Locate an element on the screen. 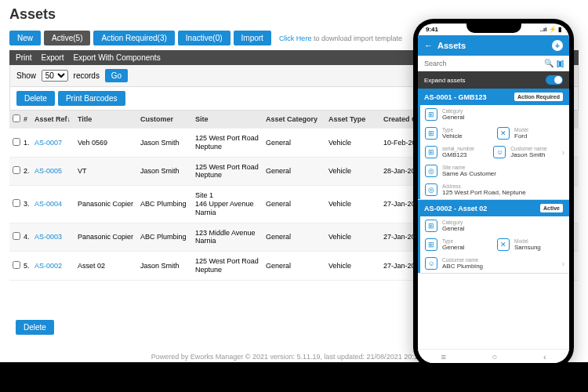  card-title: AS-0002 - Asset 02 is located at coordinates (456, 209).